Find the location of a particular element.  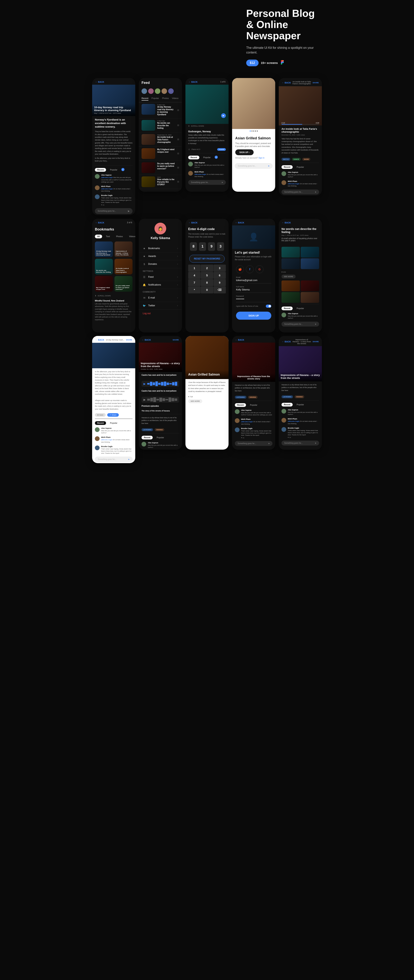

loc-tab-recent: Recent is located at coordinates (194, 158).